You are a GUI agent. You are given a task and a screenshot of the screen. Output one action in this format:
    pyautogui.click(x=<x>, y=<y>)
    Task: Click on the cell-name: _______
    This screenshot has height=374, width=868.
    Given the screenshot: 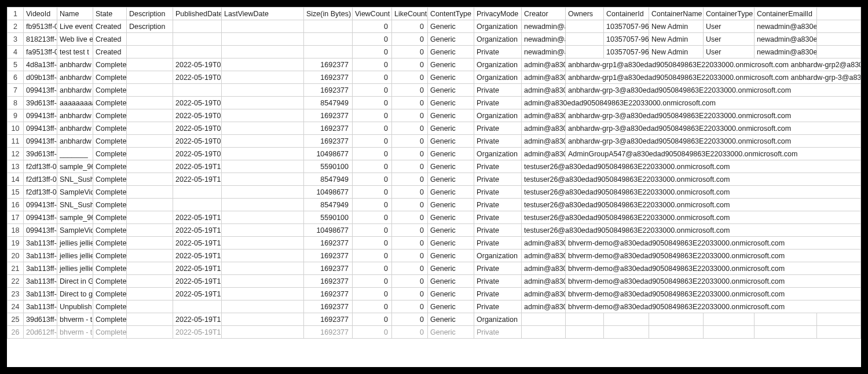 What is the action you would take?
    pyautogui.click(x=75, y=154)
    